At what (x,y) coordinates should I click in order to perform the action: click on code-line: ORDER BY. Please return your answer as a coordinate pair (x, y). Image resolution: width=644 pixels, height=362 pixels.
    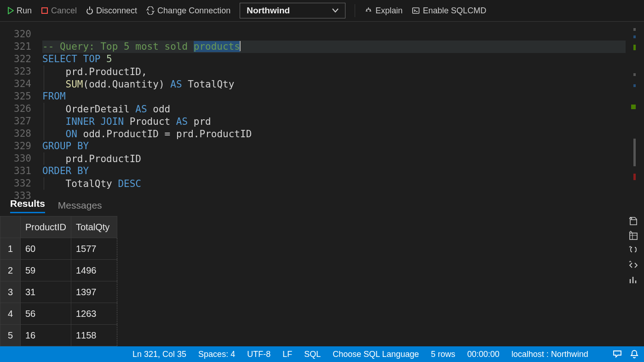
    Looking at the image, I should click on (334, 171).